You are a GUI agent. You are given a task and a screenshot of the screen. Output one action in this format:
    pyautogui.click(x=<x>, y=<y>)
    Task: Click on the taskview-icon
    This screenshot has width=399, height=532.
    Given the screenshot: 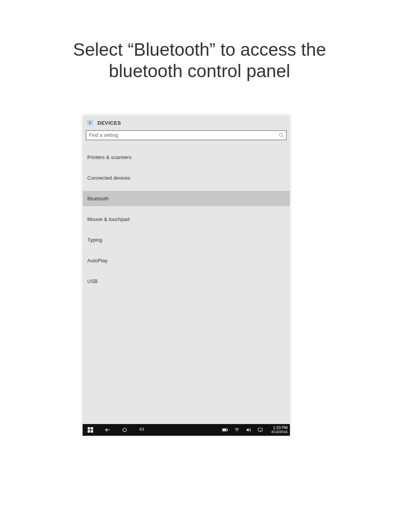 What is the action you would take?
    pyautogui.click(x=142, y=430)
    